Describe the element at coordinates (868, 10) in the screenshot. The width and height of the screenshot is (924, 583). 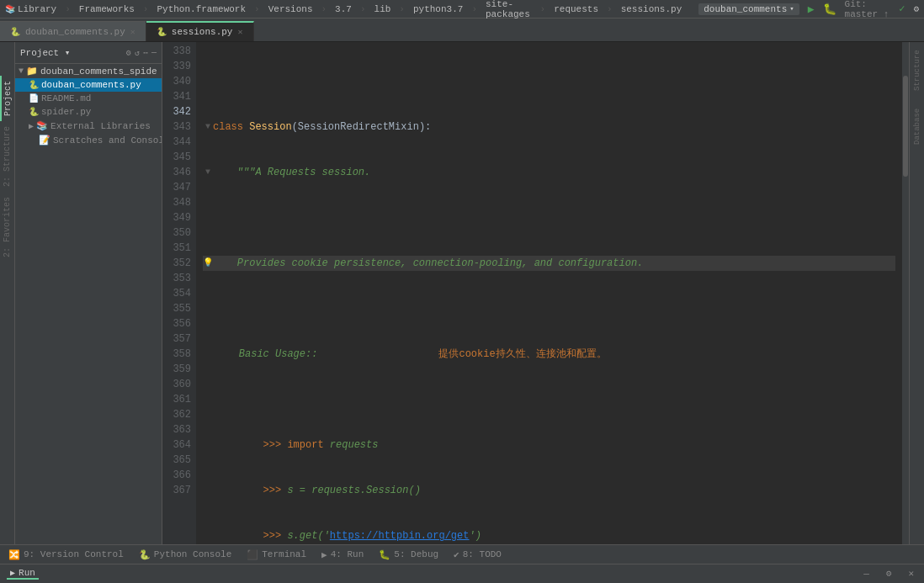
I see `git-label: Git: master ↑` at that location.